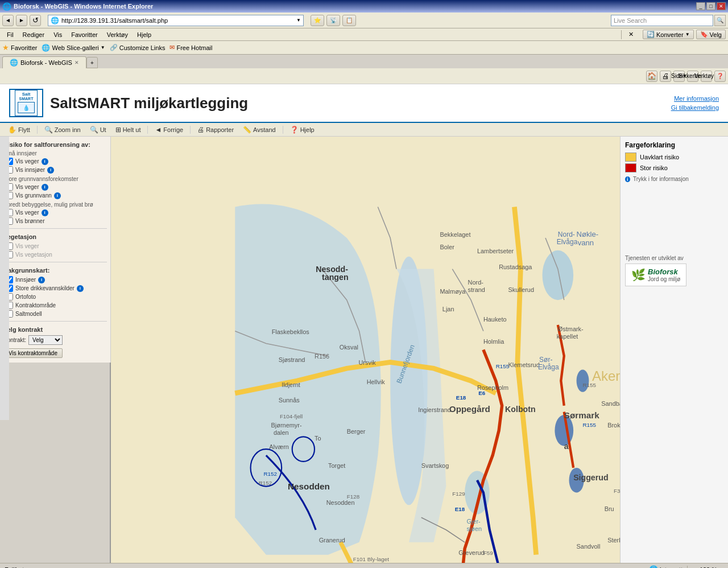 The height and width of the screenshot is (568, 728). Describe the element at coordinates (45, 162) in the screenshot. I see `sma-veger-info: i` at that location.